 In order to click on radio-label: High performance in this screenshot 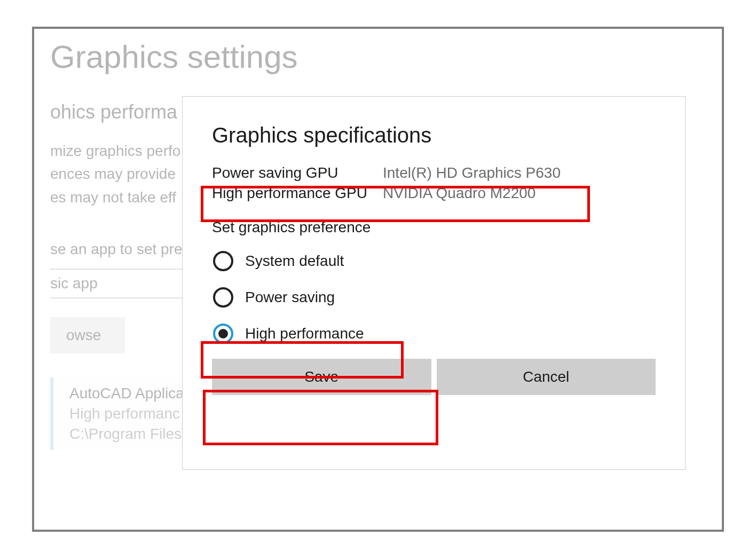, I will do `click(304, 334)`.